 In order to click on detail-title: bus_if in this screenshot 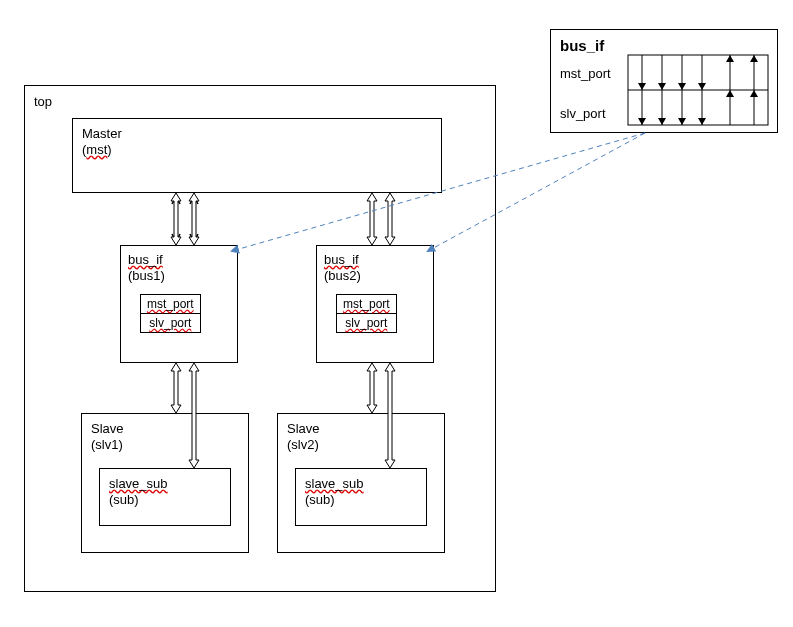, I will do `click(582, 46)`.